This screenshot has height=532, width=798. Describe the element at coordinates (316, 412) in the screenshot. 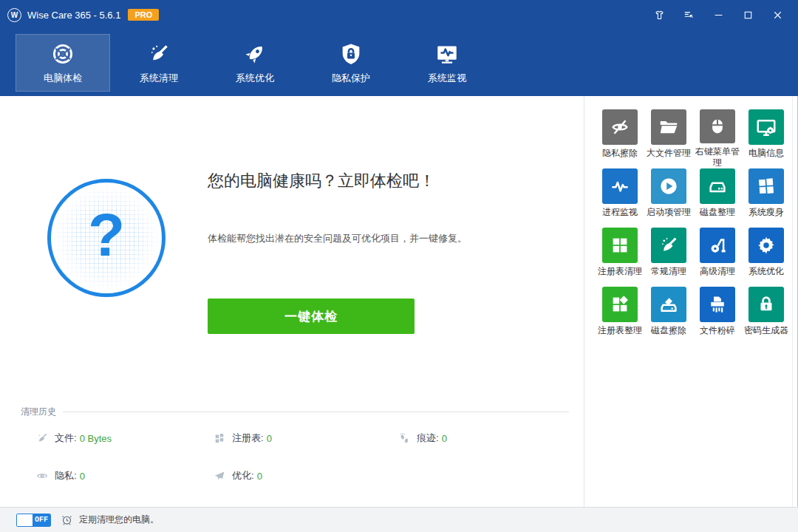

I see `history-divider` at that location.